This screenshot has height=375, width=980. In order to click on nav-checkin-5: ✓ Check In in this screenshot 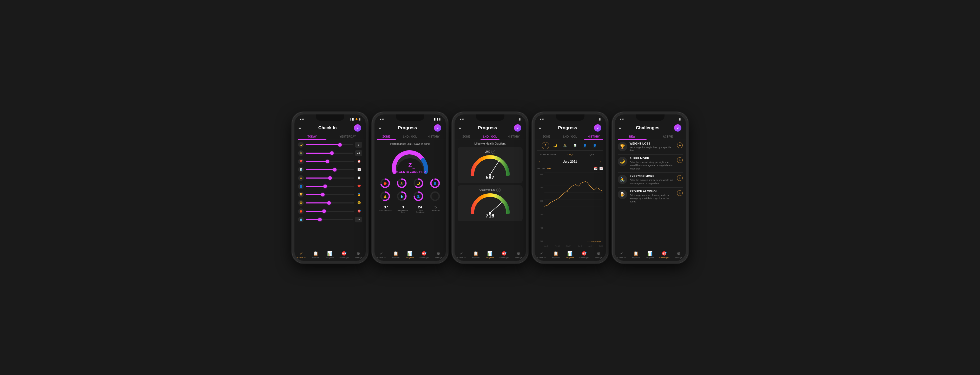, I will do `click(622, 255)`.